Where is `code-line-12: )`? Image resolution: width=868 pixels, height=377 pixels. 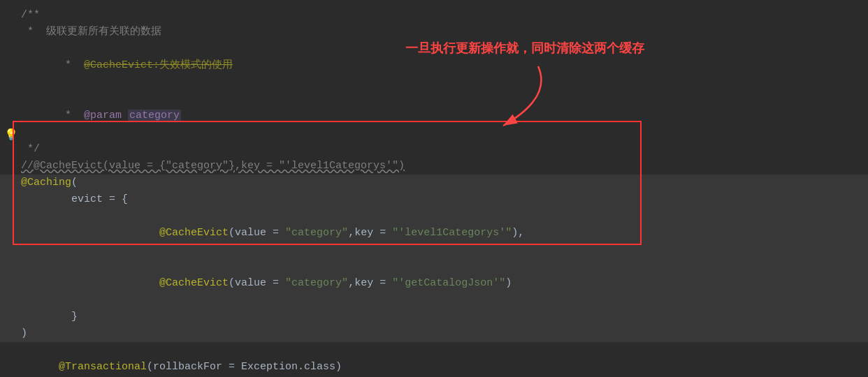 code-line-12: ) is located at coordinates (434, 334).